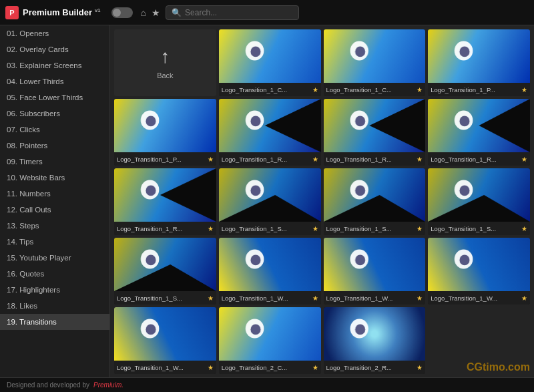 This screenshot has width=534, height=392. What do you see at coordinates (375, 341) in the screenshot?
I see `thumbnail-card: Logo_Transition_2_R...★` at bounding box center [375, 341].